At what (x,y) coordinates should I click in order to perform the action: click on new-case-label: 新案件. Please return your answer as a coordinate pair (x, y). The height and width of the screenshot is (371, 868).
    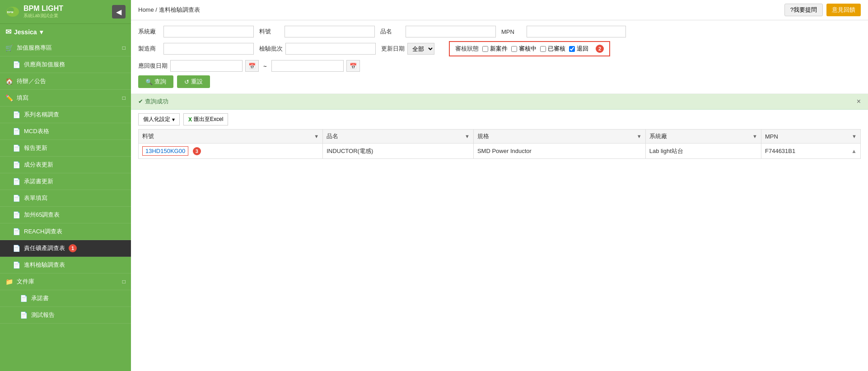
    Looking at the image, I should click on (499, 49).